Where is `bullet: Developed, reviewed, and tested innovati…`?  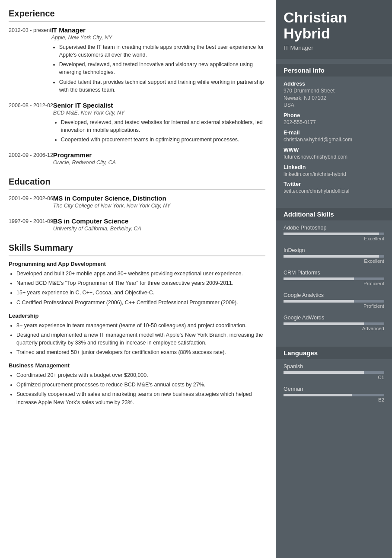 bullet: Developed, reviewed, and tested innovati… is located at coordinates (163, 68).